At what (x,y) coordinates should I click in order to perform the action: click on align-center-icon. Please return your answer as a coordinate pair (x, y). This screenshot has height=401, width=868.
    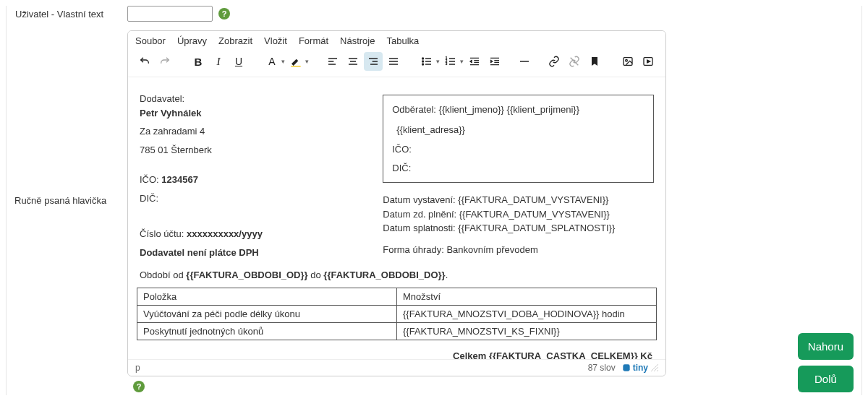
    Looking at the image, I should click on (353, 61).